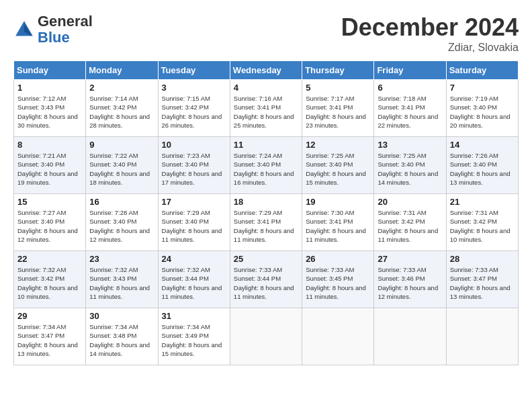  I want to click on logo: General Blue, so click(53, 30).